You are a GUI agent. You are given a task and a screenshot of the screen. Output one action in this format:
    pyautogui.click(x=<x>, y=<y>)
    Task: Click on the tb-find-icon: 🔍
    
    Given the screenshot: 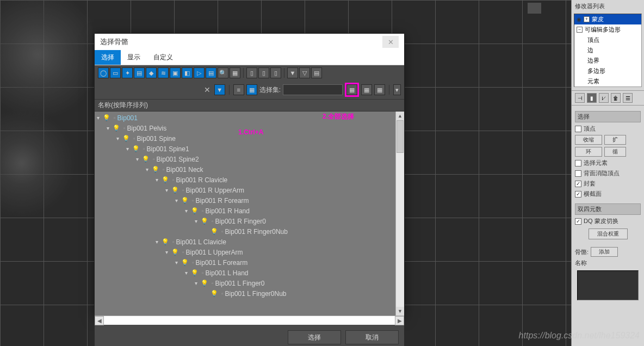 What is the action you would take?
    pyautogui.click(x=223, y=73)
    